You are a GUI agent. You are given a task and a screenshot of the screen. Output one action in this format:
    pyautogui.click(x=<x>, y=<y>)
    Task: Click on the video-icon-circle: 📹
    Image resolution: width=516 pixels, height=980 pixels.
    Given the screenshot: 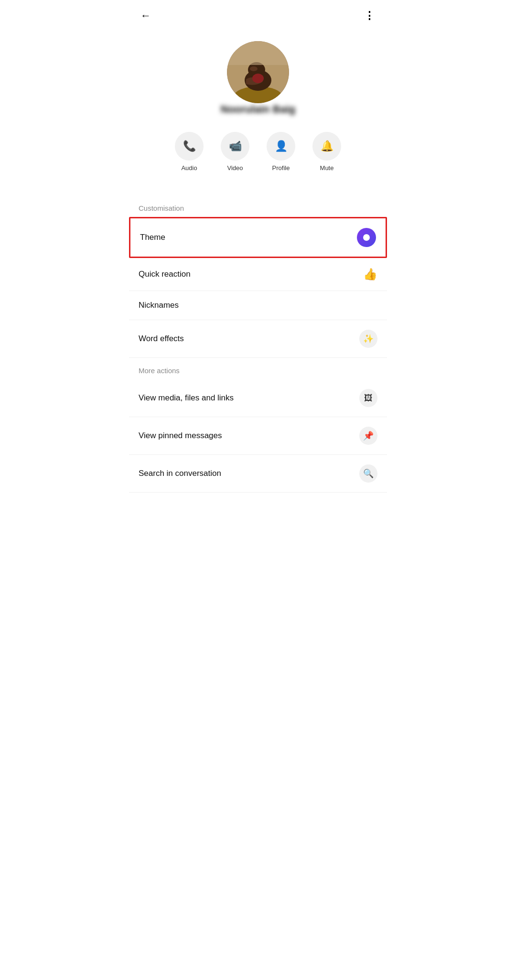 What is the action you would take?
    pyautogui.click(x=235, y=146)
    